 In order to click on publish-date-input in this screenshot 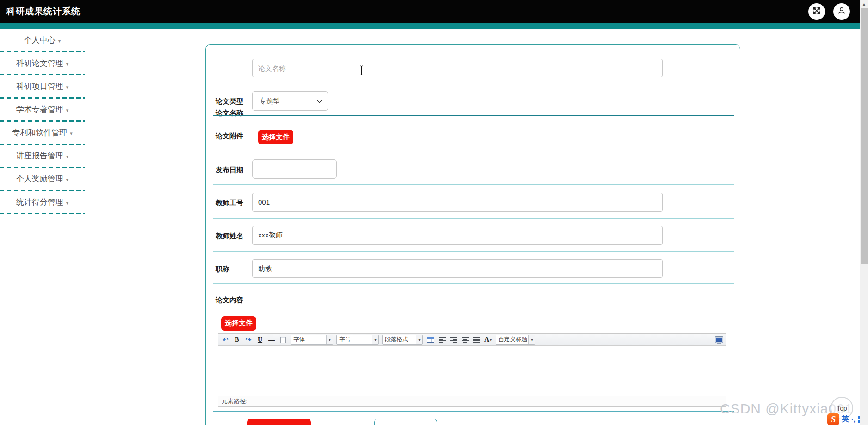, I will do `click(294, 169)`.